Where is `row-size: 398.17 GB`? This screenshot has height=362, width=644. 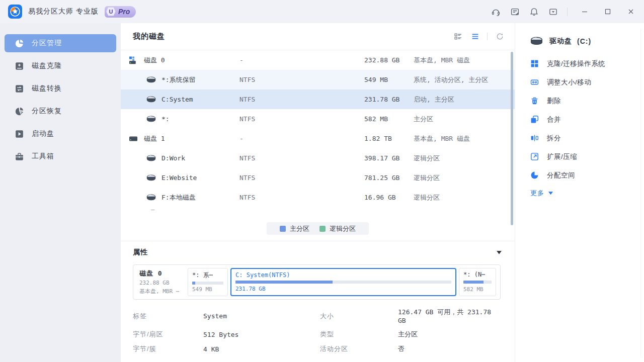
row-size: 398.17 GB is located at coordinates (389, 158).